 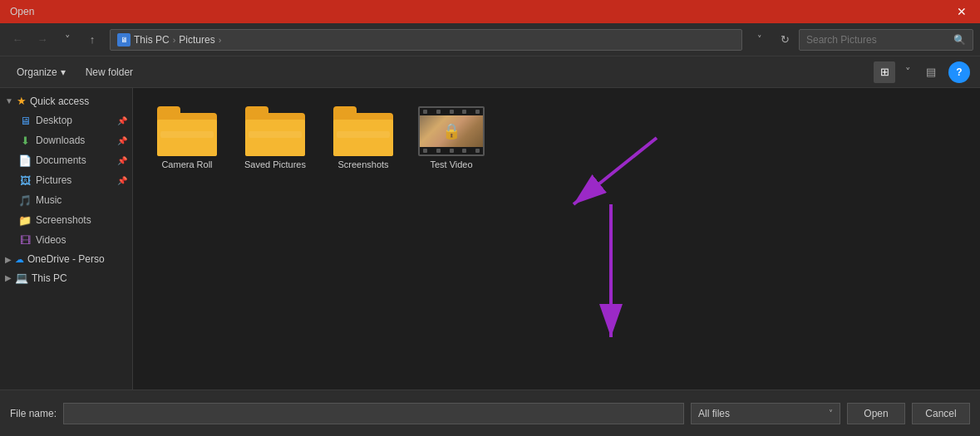 What do you see at coordinates (110, 72) in the screenshot?
I see `new-folder-label: New folder` at bounding box center [110, 72].